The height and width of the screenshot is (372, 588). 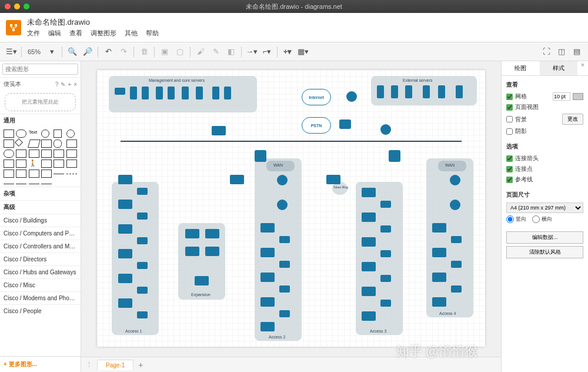 I want to click on shape-table, so click(x=46, y=174).